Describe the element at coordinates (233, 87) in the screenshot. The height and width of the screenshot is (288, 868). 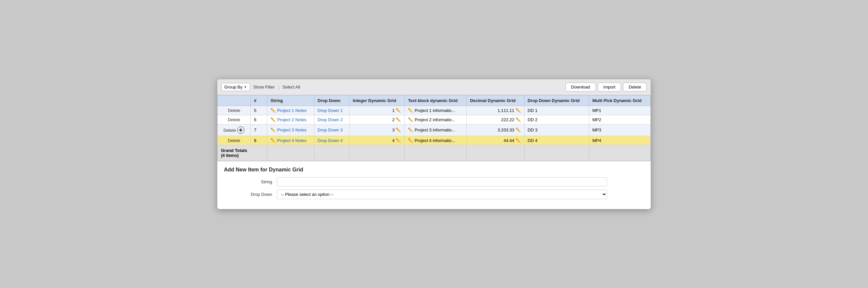
I see `group-by-label: Group By` at that location.